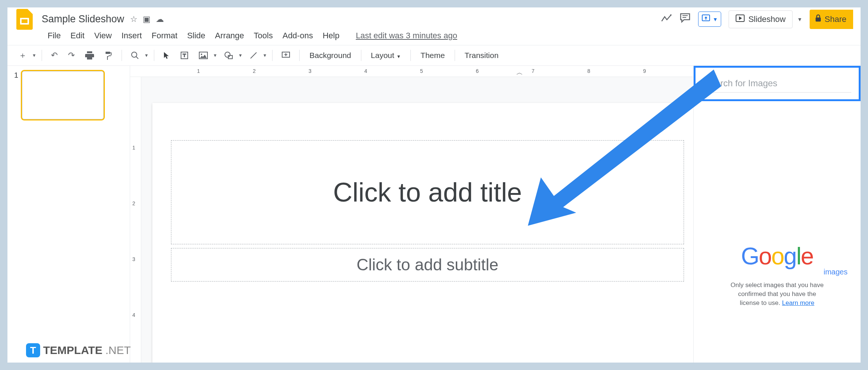 The height and width of the screenshot is (370, 868). I want to click on paint-format-button, so click(109, 55).